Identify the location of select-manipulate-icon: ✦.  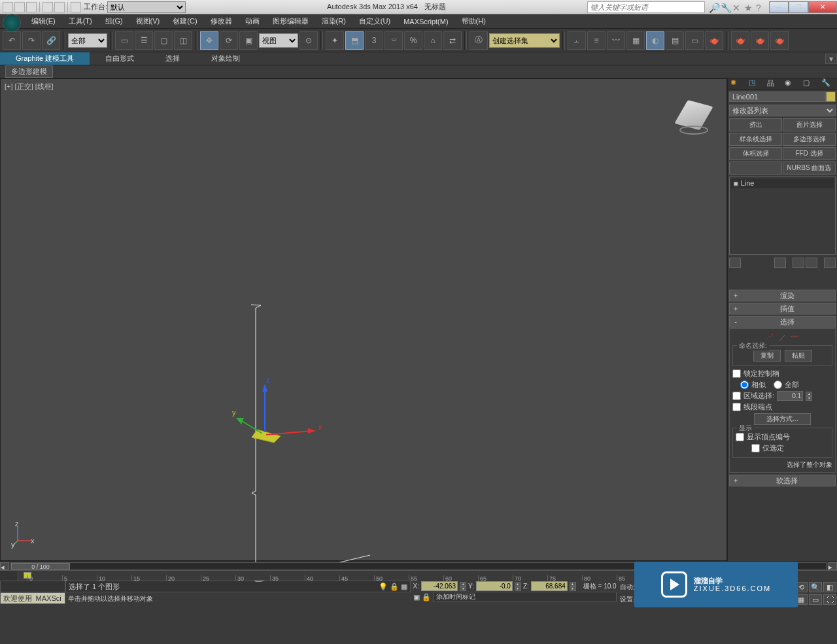
(335, 41).